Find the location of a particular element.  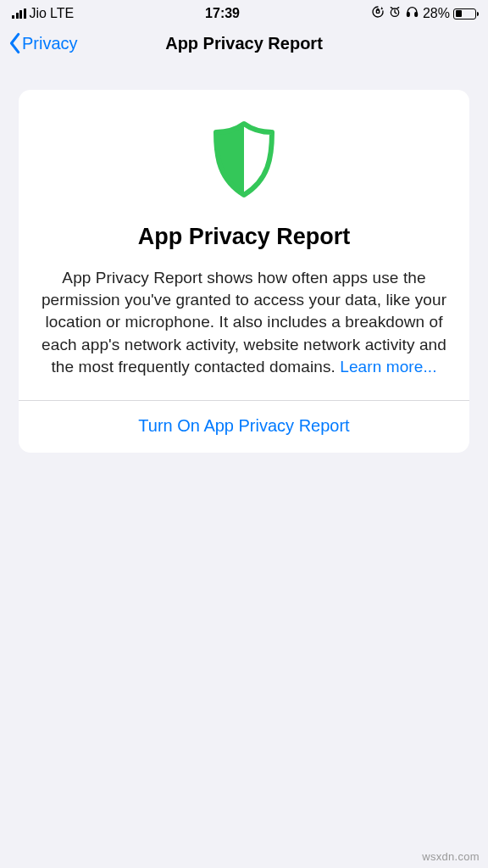

chevron-left-icon is located at coordinates (14, 43).